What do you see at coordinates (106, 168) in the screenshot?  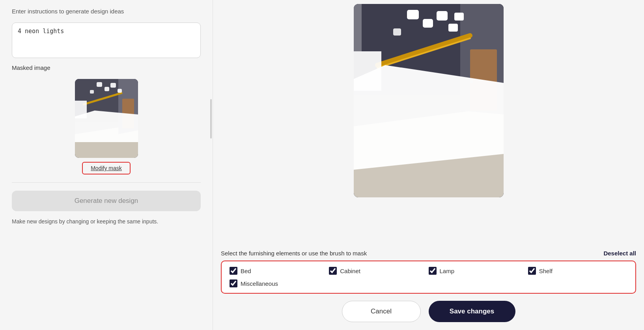 I see `modify-mask-button: Modify mask` at bounding box center [106, 168].